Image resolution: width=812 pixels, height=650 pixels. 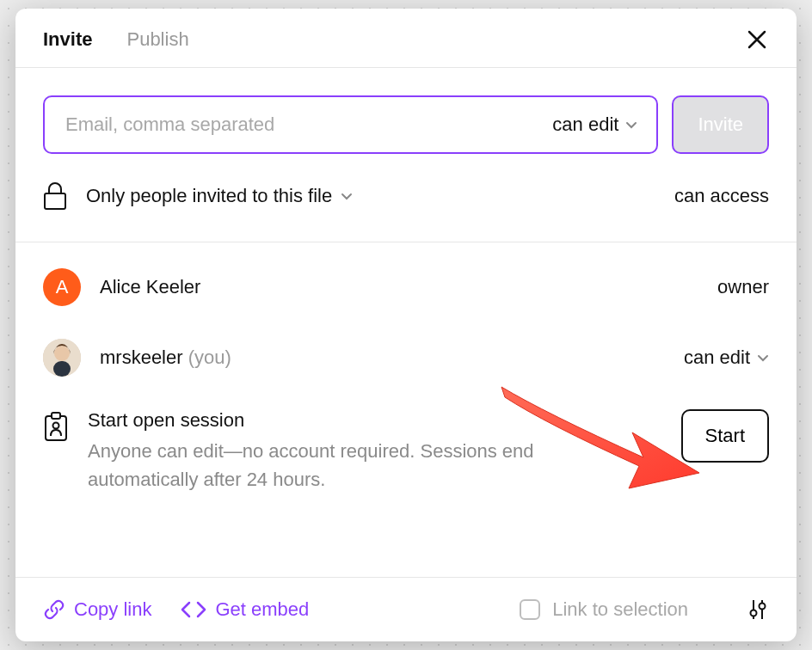 I want to click on open-session-row: Start open session Anyone can edit—no ac…, so click(x=406, y=451).